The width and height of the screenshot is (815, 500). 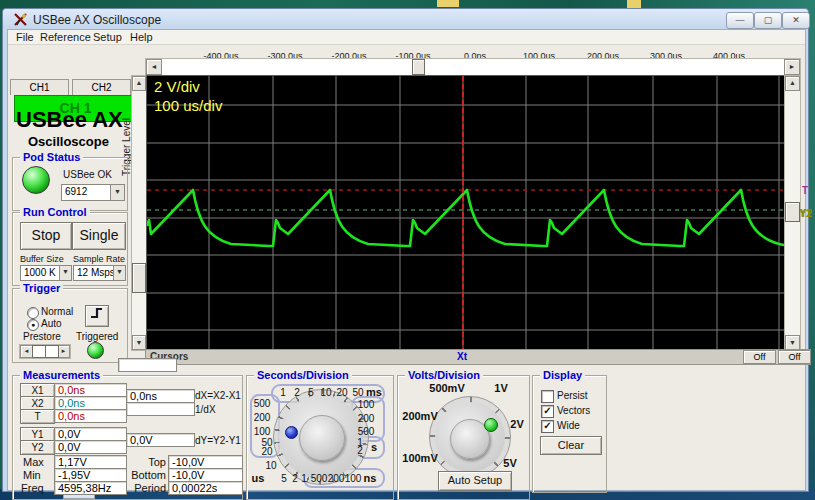 What do you see at coordinates (792, 342) in the screenshot?
I see `scroll-down-button: ▼` at bounding box center [792, 342].